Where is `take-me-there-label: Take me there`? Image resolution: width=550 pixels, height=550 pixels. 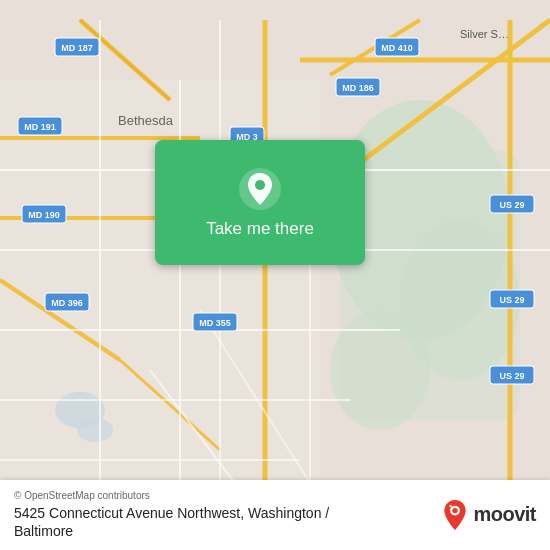 take-me-there-label: Take me there is located at coordinates (260, 229).